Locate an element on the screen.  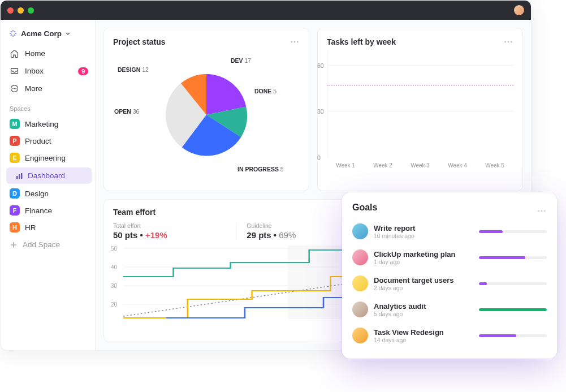
goals-title: Goals is located at coordinates (365, 210).